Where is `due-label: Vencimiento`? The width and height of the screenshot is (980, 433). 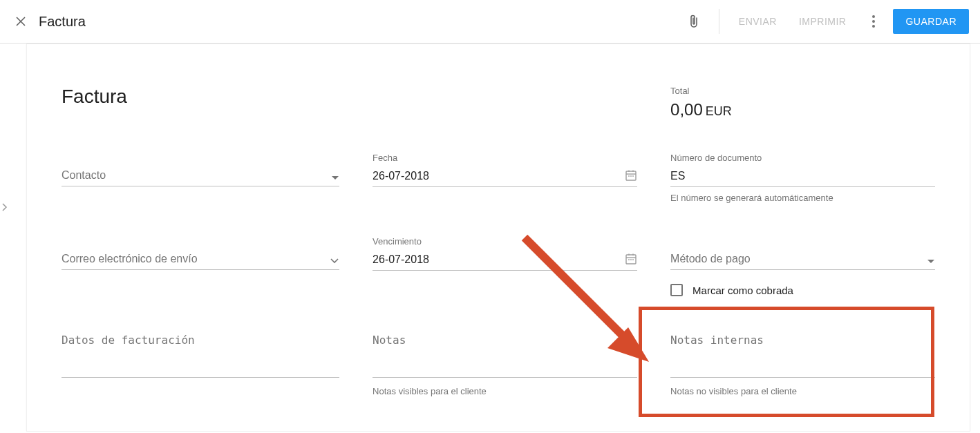
due-label: Vencimiento is located at coordinates (505, 242).